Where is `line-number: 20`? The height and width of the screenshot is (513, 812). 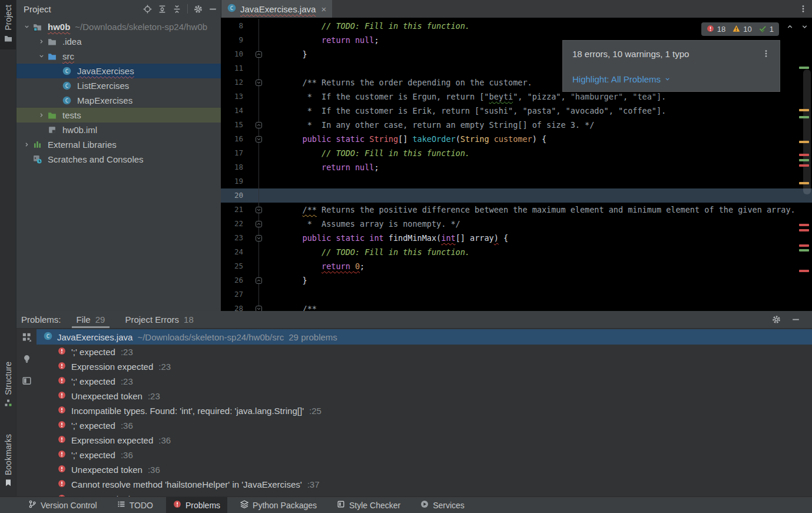 line-number: 20 is located at coordinates (234, 196).